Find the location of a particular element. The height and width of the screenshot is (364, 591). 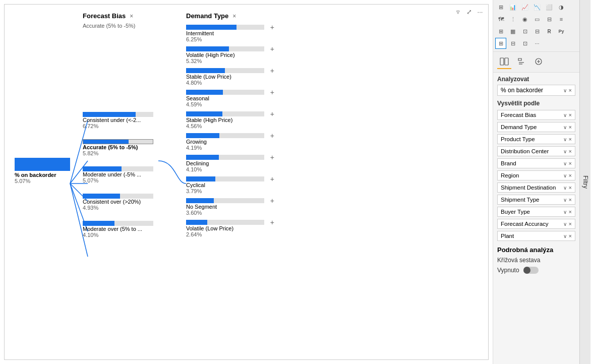

dt-plus-3: + is located at coordinates (272, 71).